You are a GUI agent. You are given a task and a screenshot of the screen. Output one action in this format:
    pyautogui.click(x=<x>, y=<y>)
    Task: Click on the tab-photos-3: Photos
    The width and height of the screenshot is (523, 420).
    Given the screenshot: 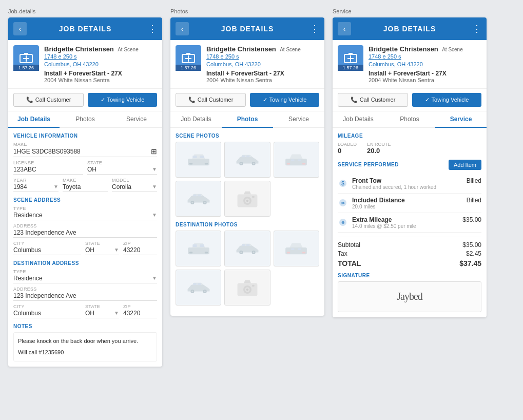 What is the action you would take?
    pyautogui.click(x=410, y=120)
    